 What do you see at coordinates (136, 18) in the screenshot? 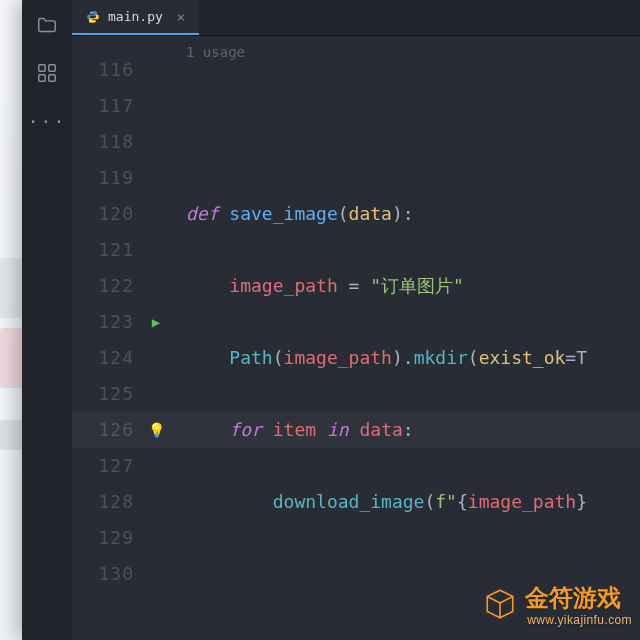
I see `tab-main-py: main.py ×` at bounding box center [136, 18].